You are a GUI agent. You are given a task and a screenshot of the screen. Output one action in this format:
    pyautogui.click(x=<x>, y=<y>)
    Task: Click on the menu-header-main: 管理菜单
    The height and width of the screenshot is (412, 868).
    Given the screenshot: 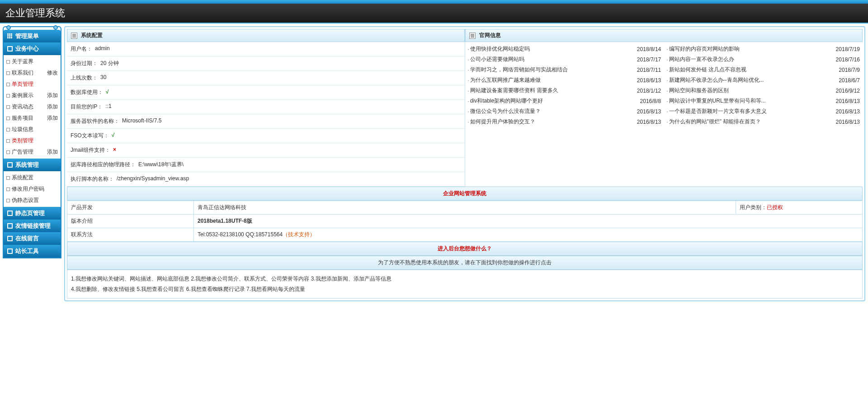 What is the action you would take?
    pyautogui.click(x=32, y=36)
    